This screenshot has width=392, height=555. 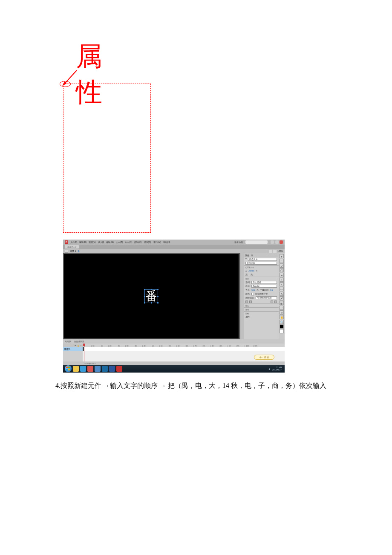 I want to click on task-app-icon, so click(x=90, y=369).